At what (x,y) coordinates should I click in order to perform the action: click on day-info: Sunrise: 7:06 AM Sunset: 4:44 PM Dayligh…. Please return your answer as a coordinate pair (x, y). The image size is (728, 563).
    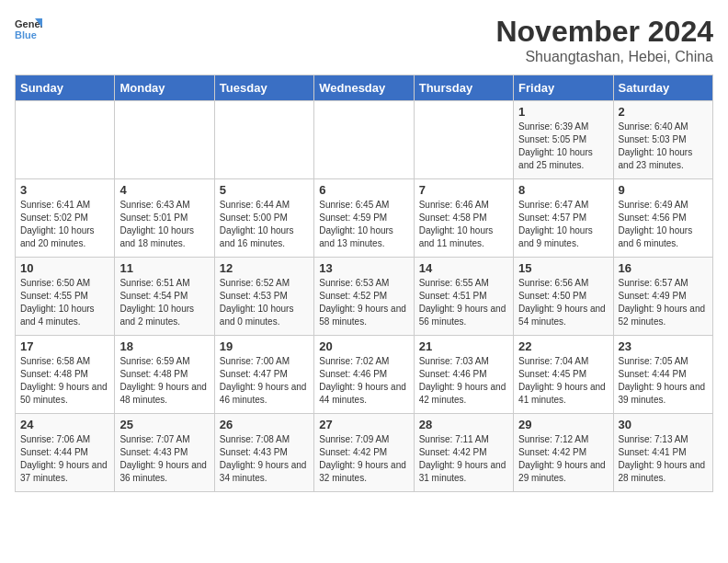
    Looking at the image, I should click on (64, 459).